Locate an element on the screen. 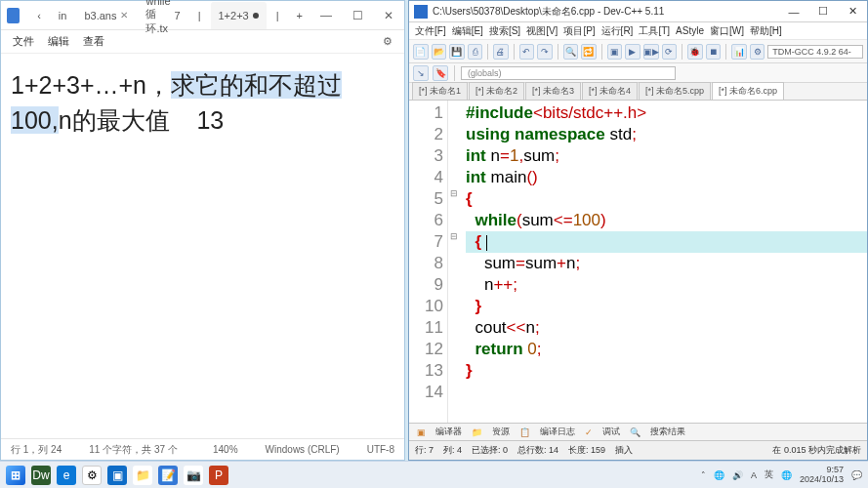 This screenshot has height=488, width=868. taskbar-app-edge: e is located at coordinates (66, 475).